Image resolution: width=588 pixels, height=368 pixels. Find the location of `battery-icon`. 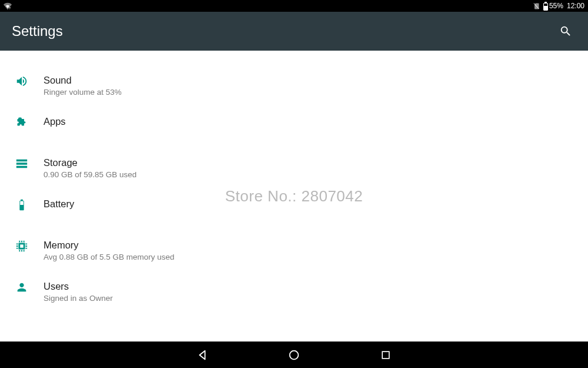

battery-icon is located at coordinates (22, 205).